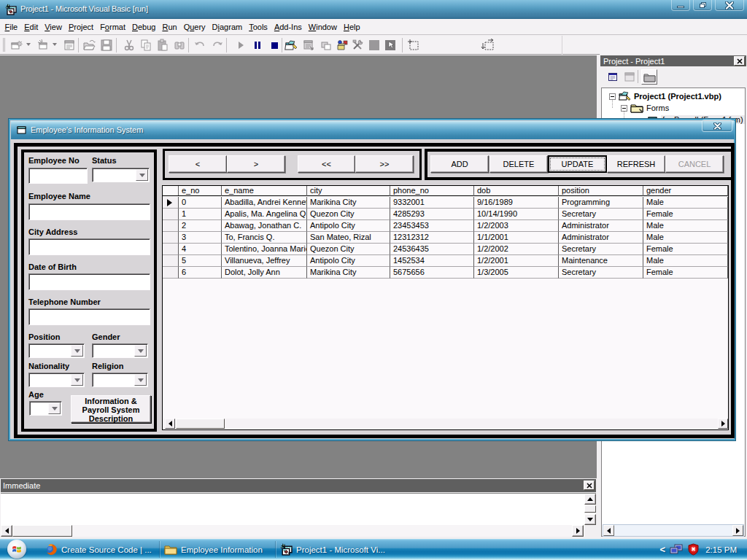 This screenshot has height=560, width=747. Describe the element at coordinates (80, 27) in the screenshot. I see `menu-item: Project` at that location.